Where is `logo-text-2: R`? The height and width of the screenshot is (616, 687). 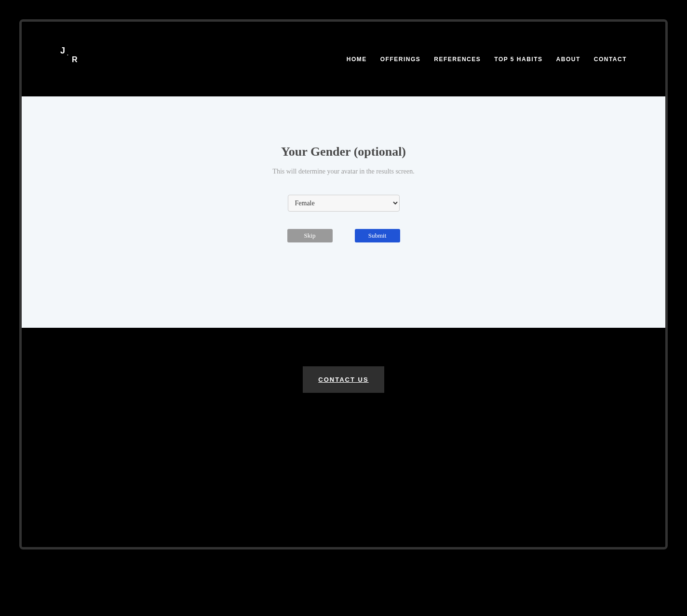
logo-text-2: R is located at coordinates (75, 60).